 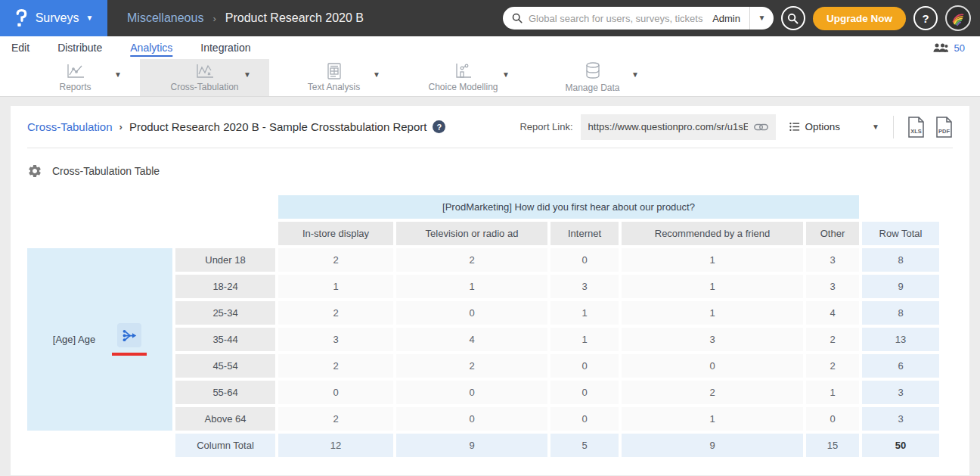 What do you see at coordinates (151, 48) in the screenshot?
I see `tab-analytics: Analytics` at bounding box center [151, 48].